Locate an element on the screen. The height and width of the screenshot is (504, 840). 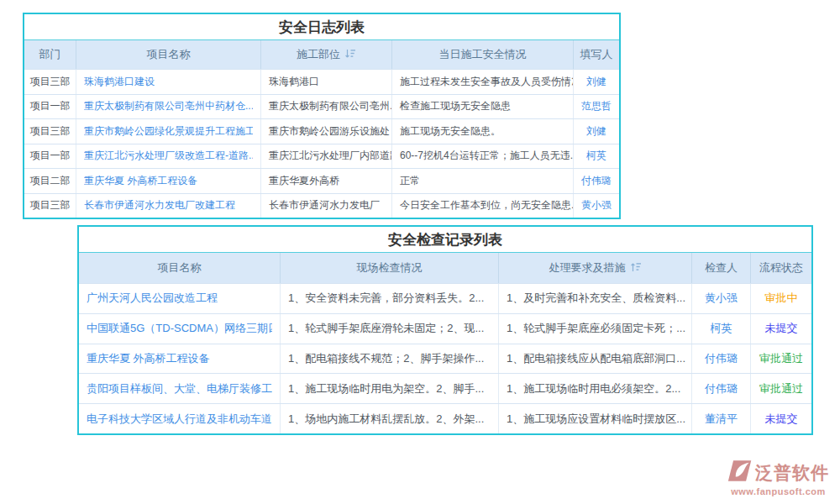
inspector-link: 柯英 is located at coordinates (722, 328).